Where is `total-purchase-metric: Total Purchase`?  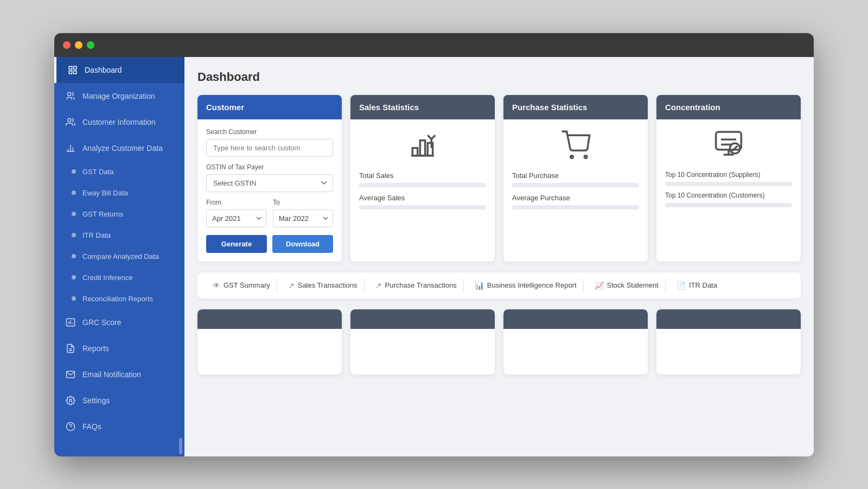
total-purchase-metric: Total Purchase is located at coordinates (576, 179).